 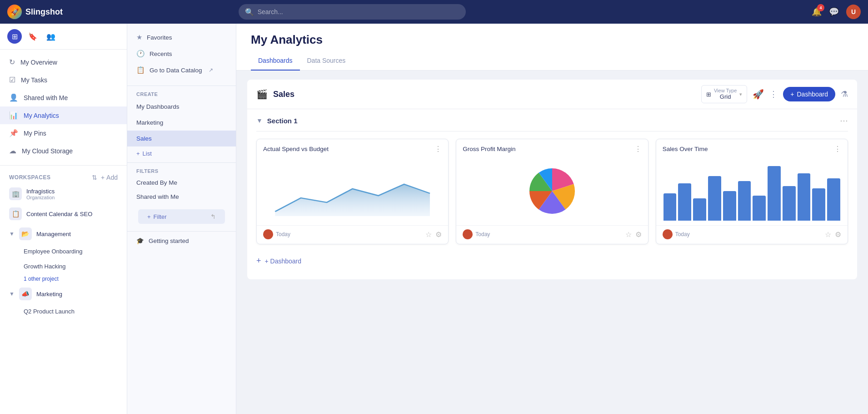 I want to click on sidebar-tab-bookmarks: 🔖, so click(x=33, y=36).